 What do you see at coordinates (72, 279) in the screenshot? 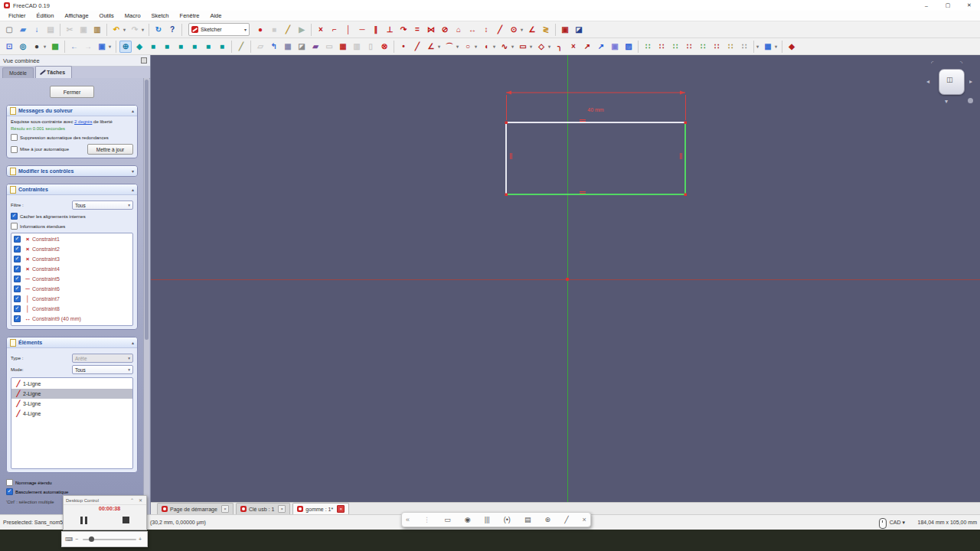
I see `constraint-item-5: ─ Constraint5` at bounding box center [72, 279].